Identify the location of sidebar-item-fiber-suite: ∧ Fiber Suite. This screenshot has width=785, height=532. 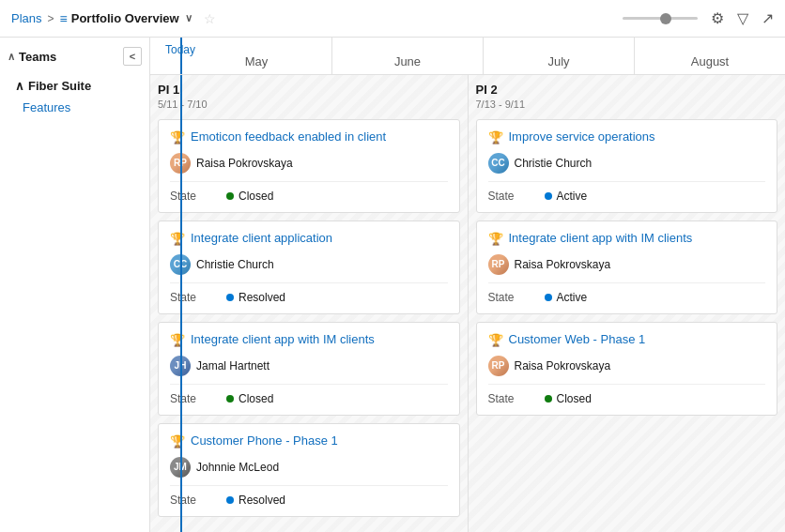
(75, 86).